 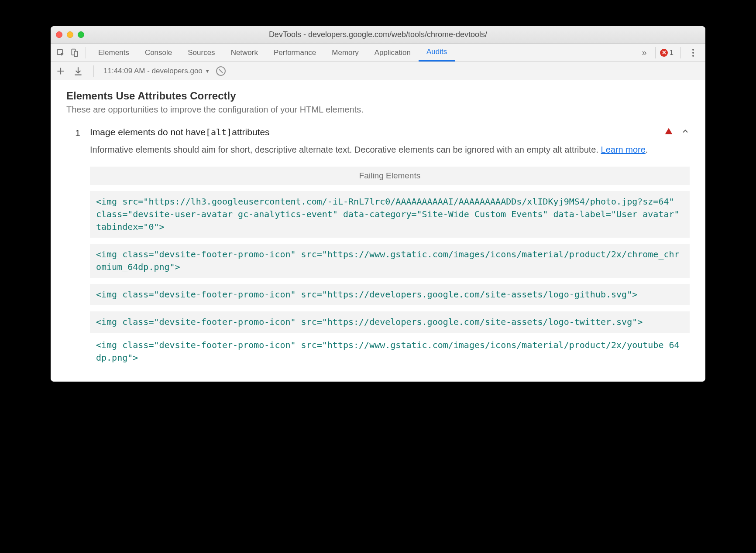 I want to click on error-icon: ✕, so click(x=664, y=53).